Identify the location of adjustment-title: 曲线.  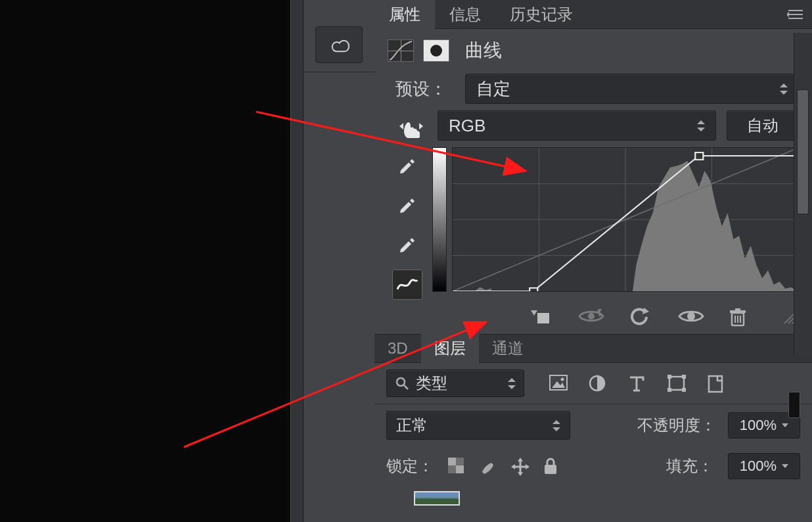
(484, 51).